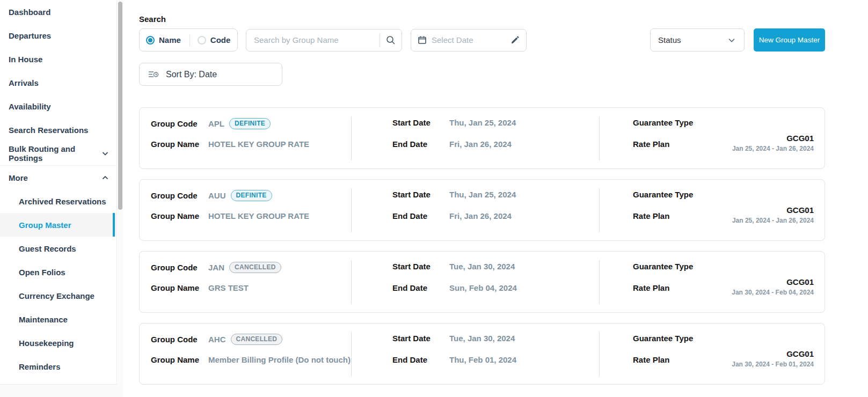 The image size is (868, 397). I want to click on status-dropdown-label: Status, so click(670, 40).